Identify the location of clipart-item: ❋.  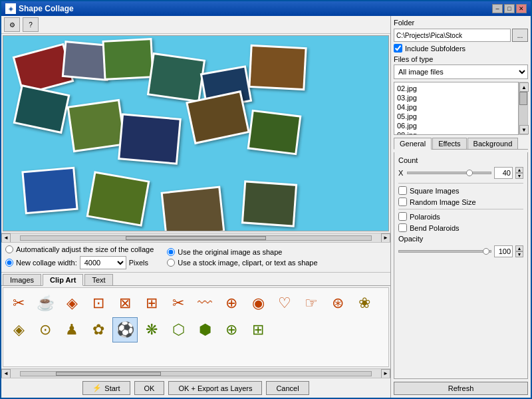
(152, 330).